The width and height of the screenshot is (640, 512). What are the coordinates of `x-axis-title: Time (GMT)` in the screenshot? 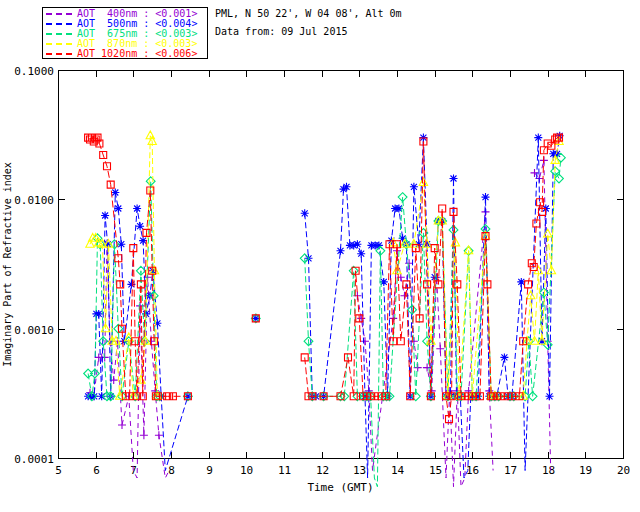 It's located at (340, 488).